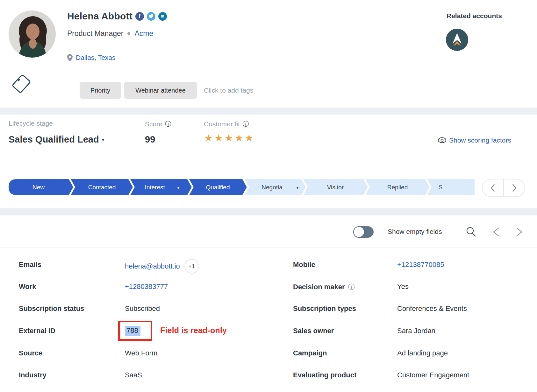  What do you see at coordinates (31, 353) in the screenshot?
I see `field-label-source: Source` at bounding box center [31, 353].